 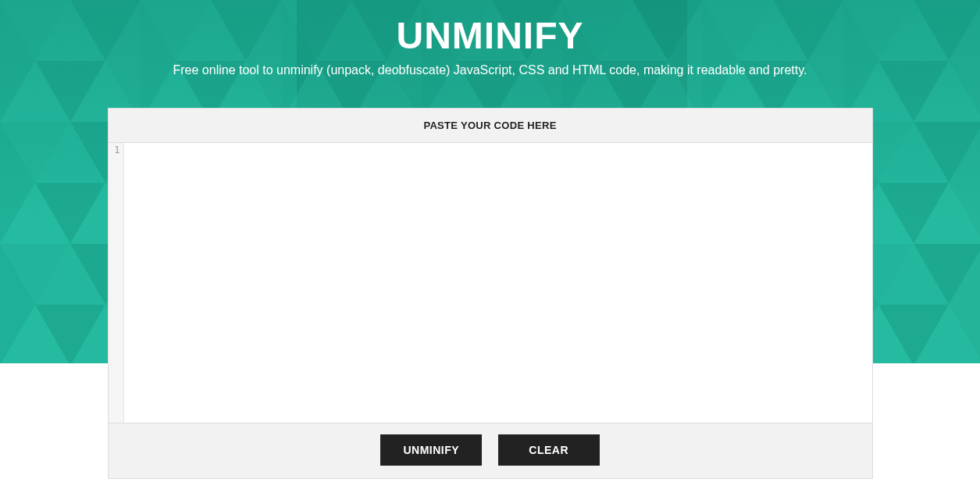 I want to click on line-number: 1, so click(x=114, y=150).